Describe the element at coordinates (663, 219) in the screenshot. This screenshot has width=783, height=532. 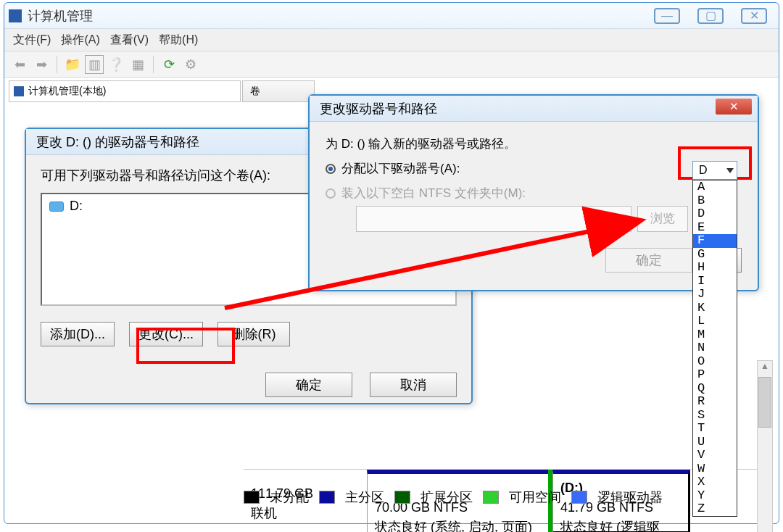
I see `browse-button: 浏览` at that location.